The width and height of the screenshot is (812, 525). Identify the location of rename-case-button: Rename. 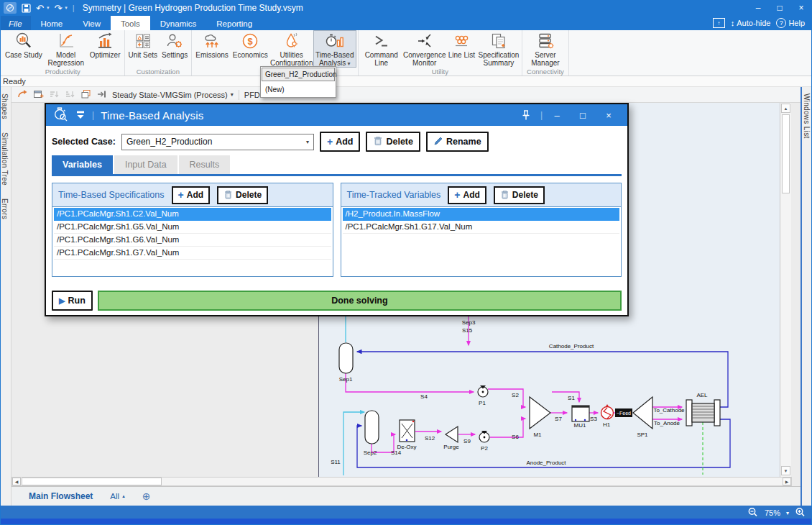
(457, 142).